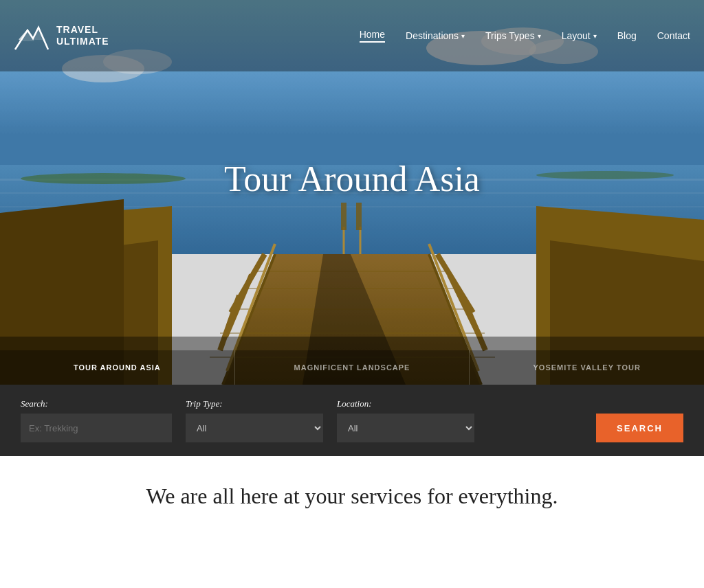  What do you see at coordinates (118, 368) in the screenshot?
I see `slide-item-1: TOUR AROUND ASIA` at bounding box center [118, 368].